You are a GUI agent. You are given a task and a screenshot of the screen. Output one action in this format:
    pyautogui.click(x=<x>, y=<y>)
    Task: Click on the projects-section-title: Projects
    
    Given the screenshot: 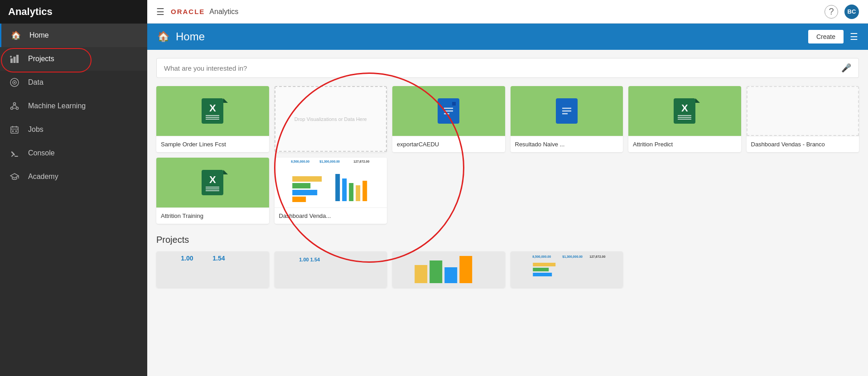 What is the action you would take?
    pyautogui.click(x=507, y=240)
    